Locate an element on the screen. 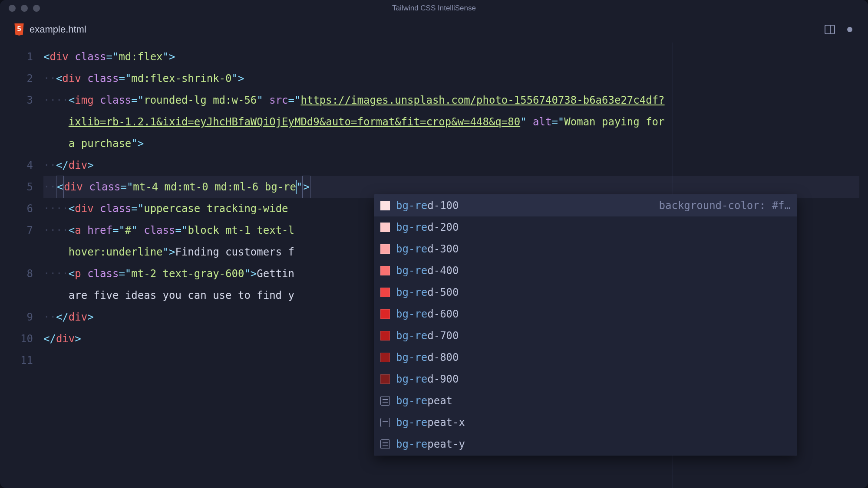  autocomplete-detail: background-color: #f… is located at coordinates (725, 206).